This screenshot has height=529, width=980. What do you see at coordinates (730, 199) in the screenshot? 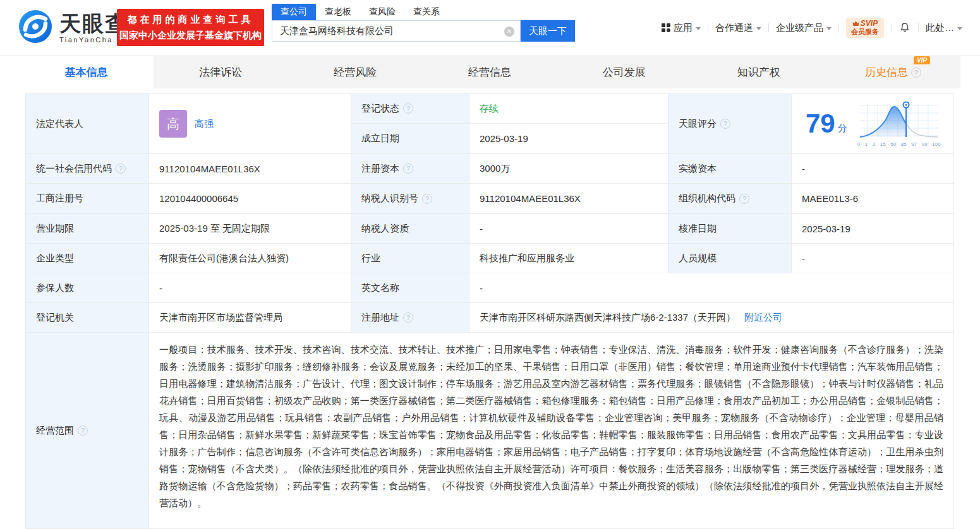
I see `field-label-org-code: 组织机构代码 ?` at bounding box center [730, 199].